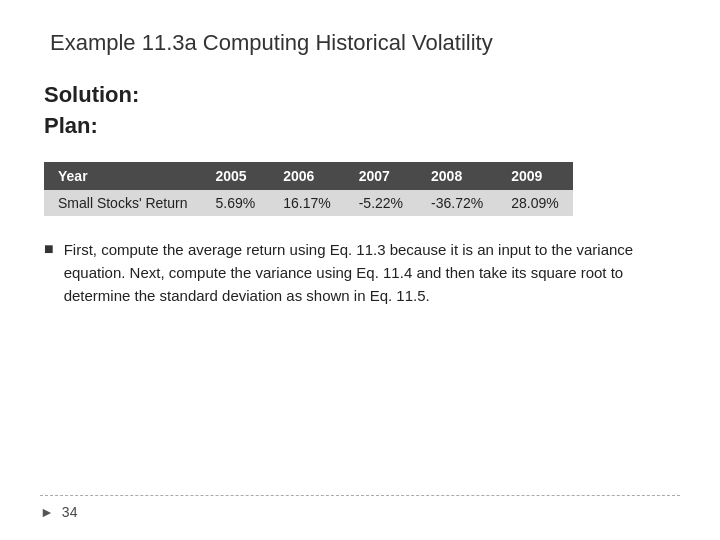  Describe the element at coordinates (360, 111) in the screenshot. I see `solution-plan-label: Solution: Plan:` at that location.